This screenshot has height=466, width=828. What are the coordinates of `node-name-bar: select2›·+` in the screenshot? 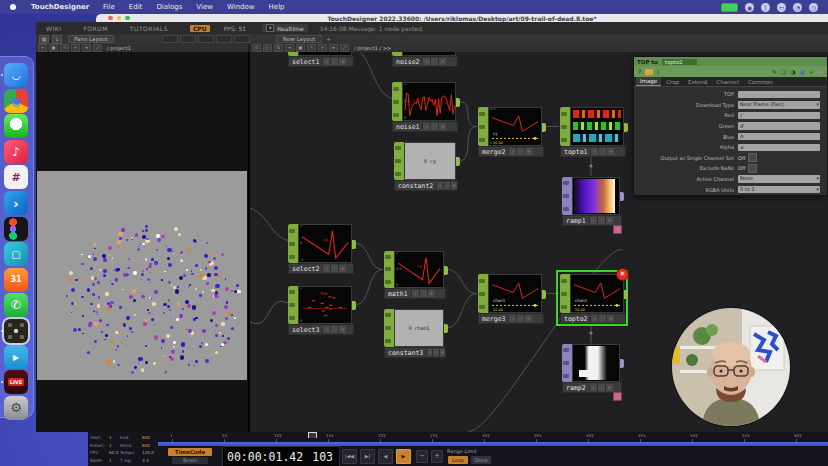 It's located at (321, 268).